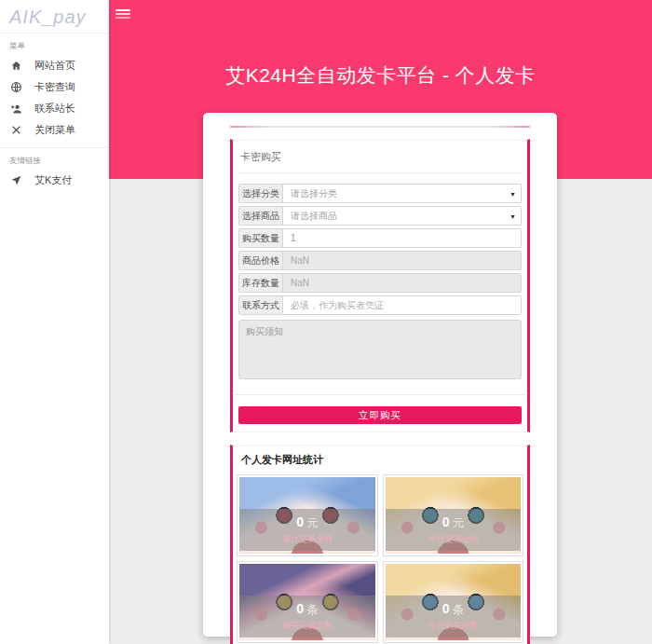 The width and height of the screenshot is (652, 644). I want to click on stat-overlay: 0条 今日购买总数, so click(454, 617).